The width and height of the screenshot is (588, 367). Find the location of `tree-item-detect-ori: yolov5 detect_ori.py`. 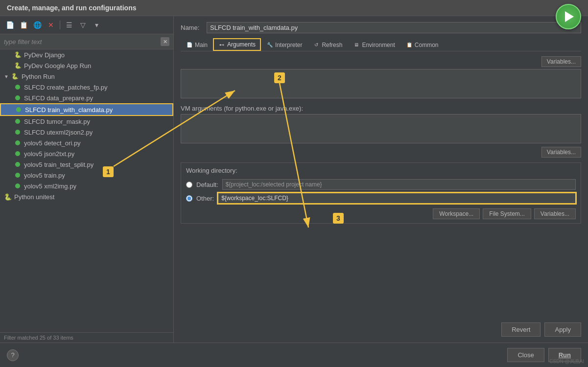

tree-item-detect-ori: yolov5 detect_ori.py is located at coordinates (87, 143).